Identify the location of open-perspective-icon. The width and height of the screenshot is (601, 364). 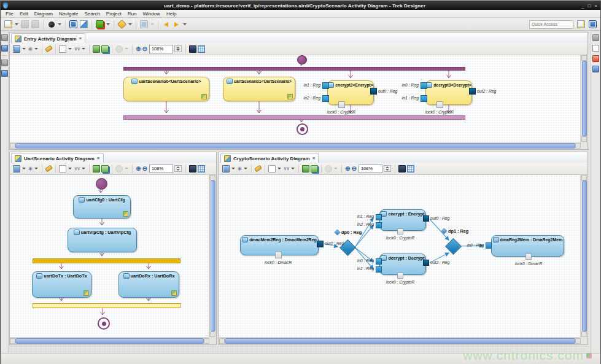
(581, 25).